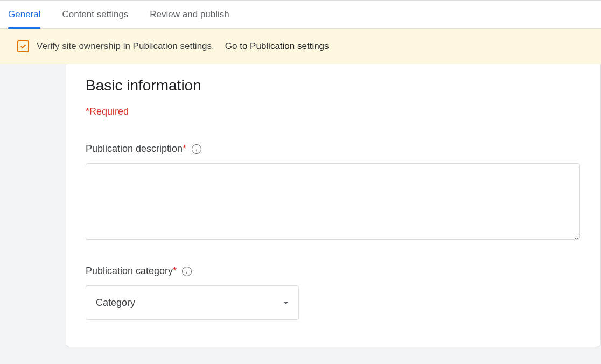 This screenshot has width=601, height=364. I want to click on publication-category-select: Category, so click(192, 303).